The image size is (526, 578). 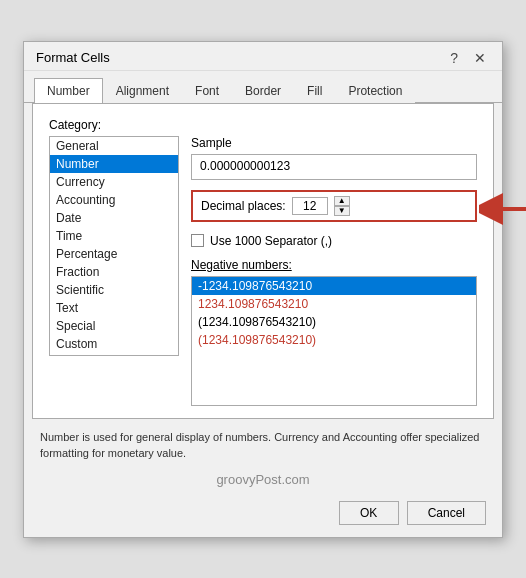 What do you see at coordinates (468, 58) in the screenshot?
I see `title-actions: ? ✕` at bounding box center [468, 58].